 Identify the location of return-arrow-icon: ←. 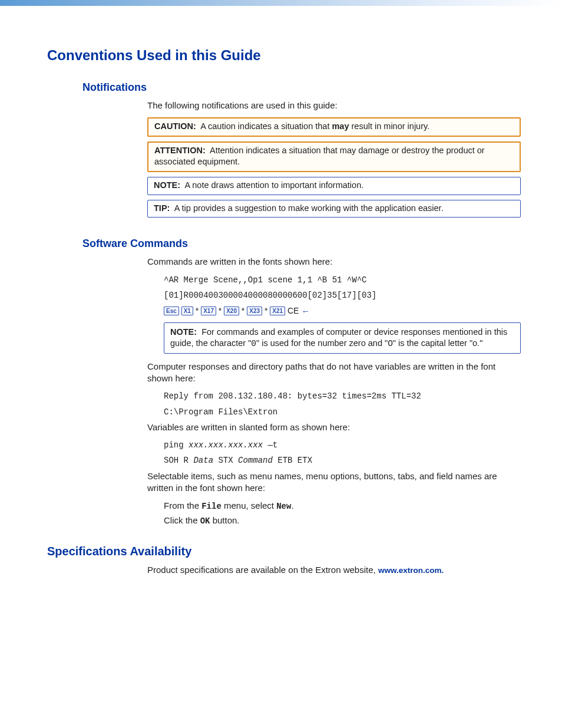
(305, 311).